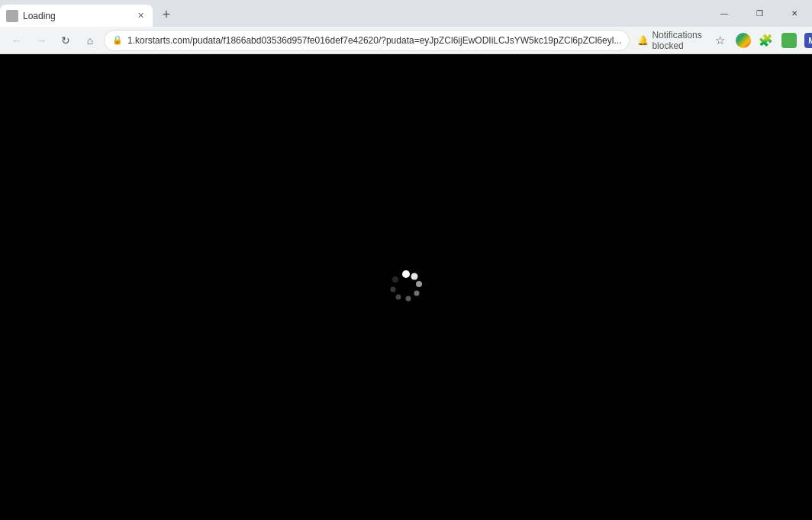  What do you see at coordinates (76, 16) in the screenshot?
I see `tab-title: Loading` at bounding box center [76, 16].